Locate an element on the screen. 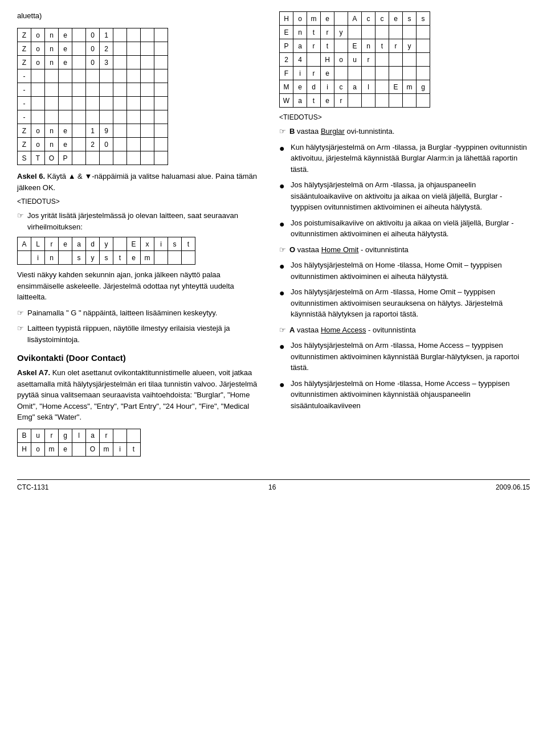  grid-cell: M is located at coordinates (287, 87).